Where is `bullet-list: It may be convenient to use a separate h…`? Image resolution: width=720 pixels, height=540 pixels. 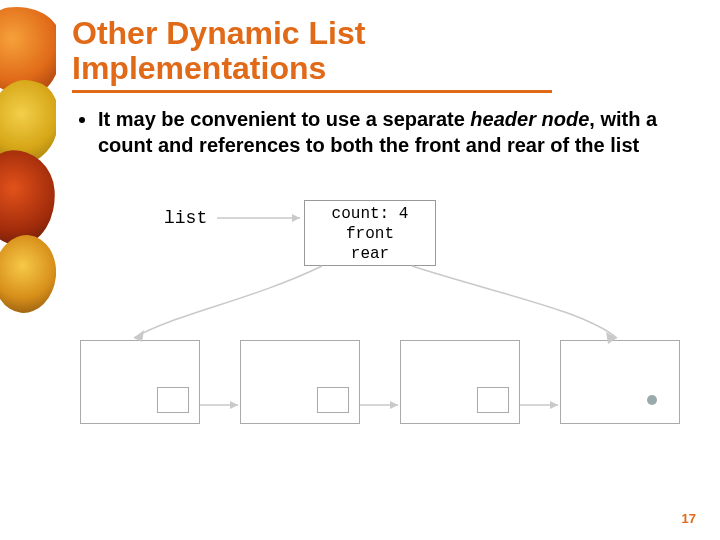 bullet-list: It may be convenient to use a separate h… is located at coordinates (386, 132).